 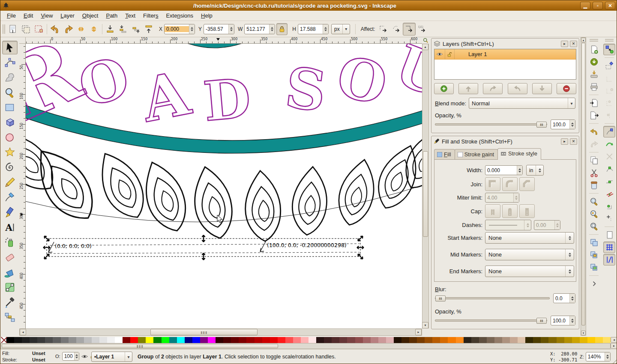 What do you see at coordinates (440, 54) in the screenshot?
I see `layer-visibility-icon` at bounding box center [440, 54].